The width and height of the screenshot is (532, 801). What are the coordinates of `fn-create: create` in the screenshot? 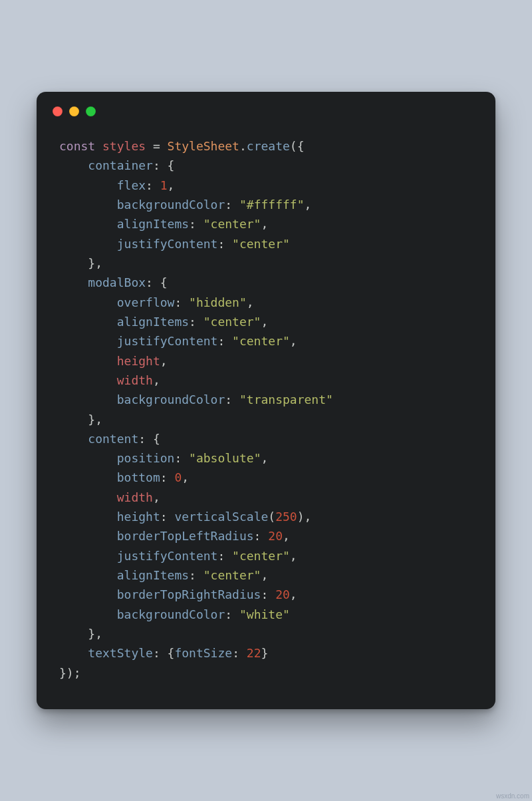 It's located at (269, 146).